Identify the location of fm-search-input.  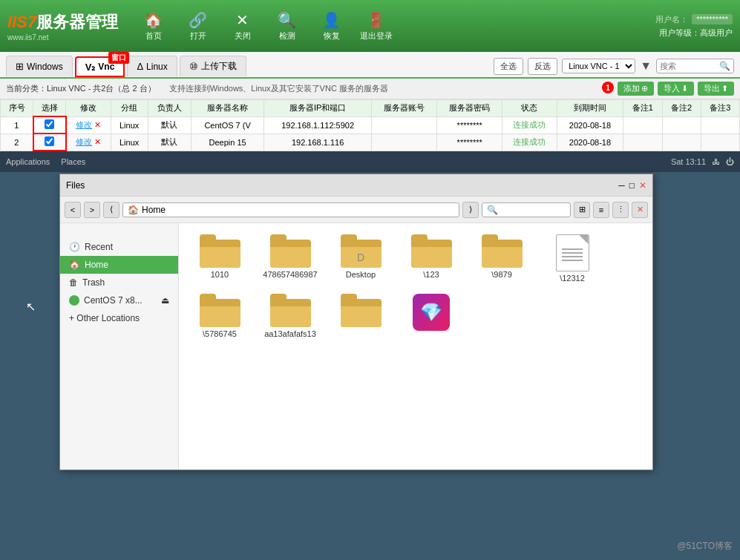
(530, 210).